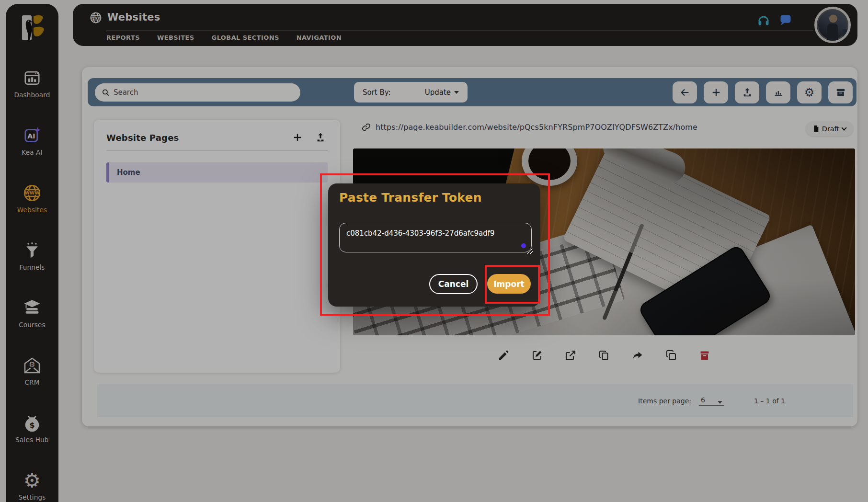  Describe the element at coordinates (524, 246) in the screenshot. I see `caret-indicator-dot` at that location.